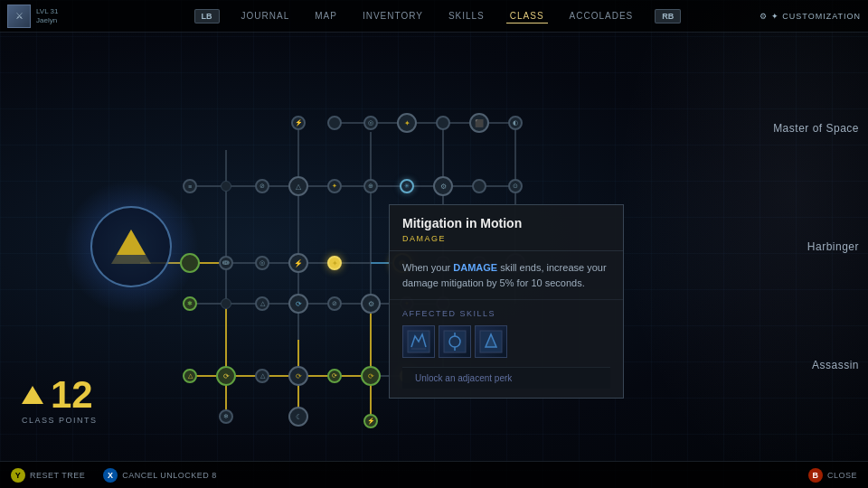  I want to click on player-level: LVL 31 Jaelyn, so click(47, 16).